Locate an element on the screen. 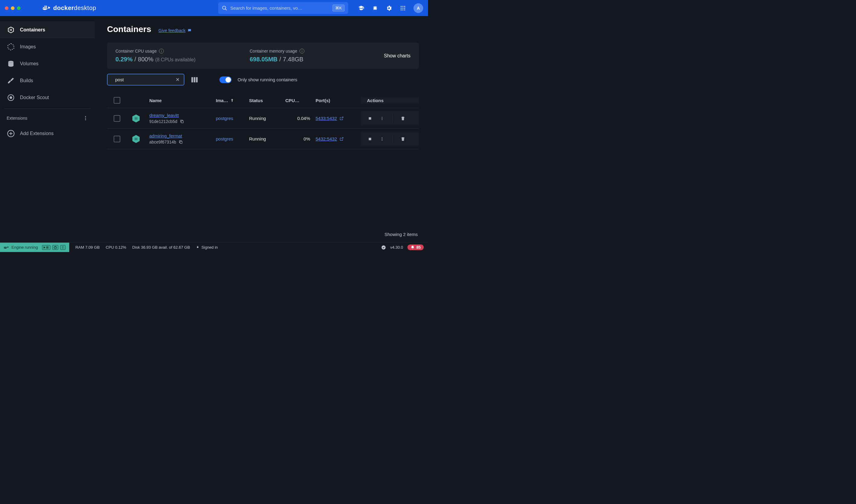 The image size is (856, 504). sidebar-item-volumes: Volumes is located at coordinates (48, 64).